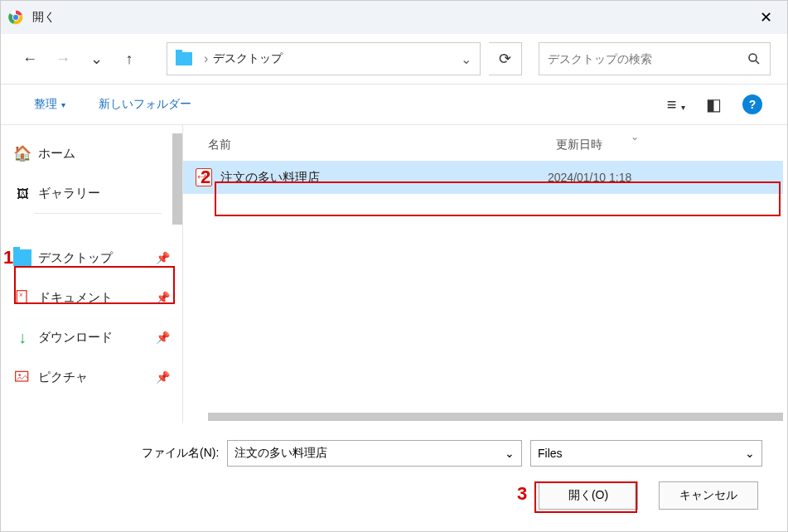  Describe the element at coordinates (270, 177) in the screenshot. I see `file-name: 注文の多い料理店` at that location.